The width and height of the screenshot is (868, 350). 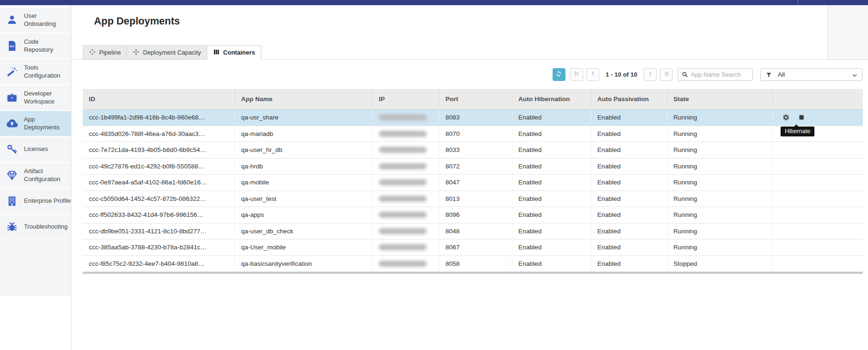 I want to click on table-row: ccc-385aa5ab-3788-4230-b78a-b2841c… qa-U…, so click(x=473, y=247).